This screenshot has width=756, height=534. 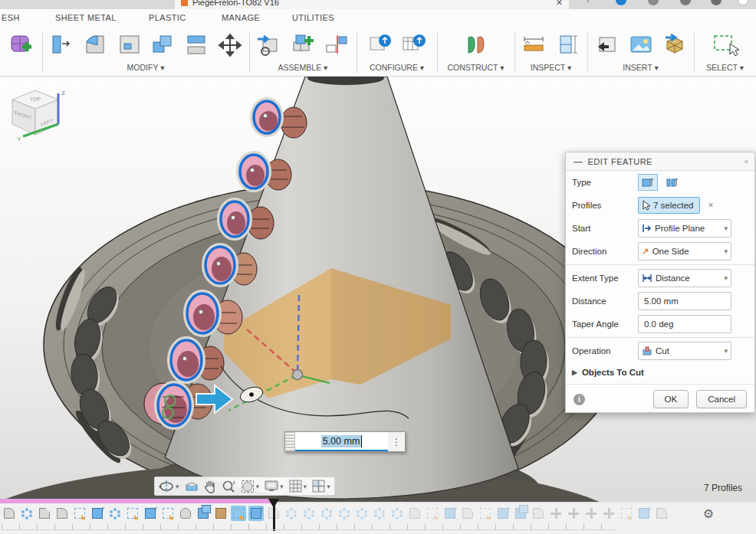 I want to click on cancel-button: Cancel, so click(x=721, y=399).